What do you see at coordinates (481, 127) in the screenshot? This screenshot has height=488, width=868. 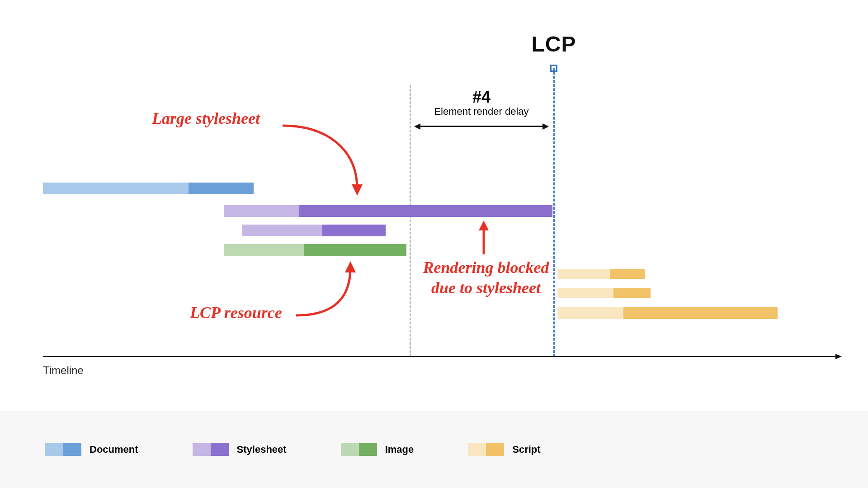 I see `phase-double-arrow` at bounding box center [481, 127].